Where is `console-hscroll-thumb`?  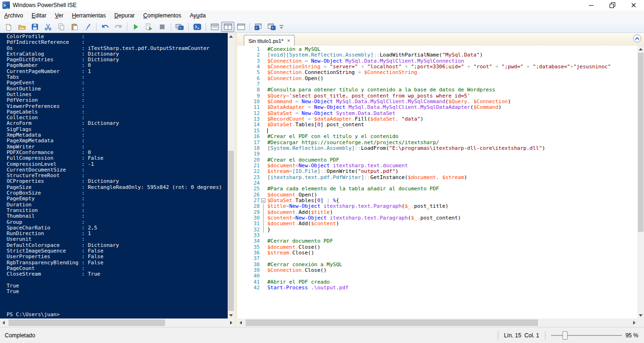 console-hscroll-thumb is located at coordinates (87, 323).